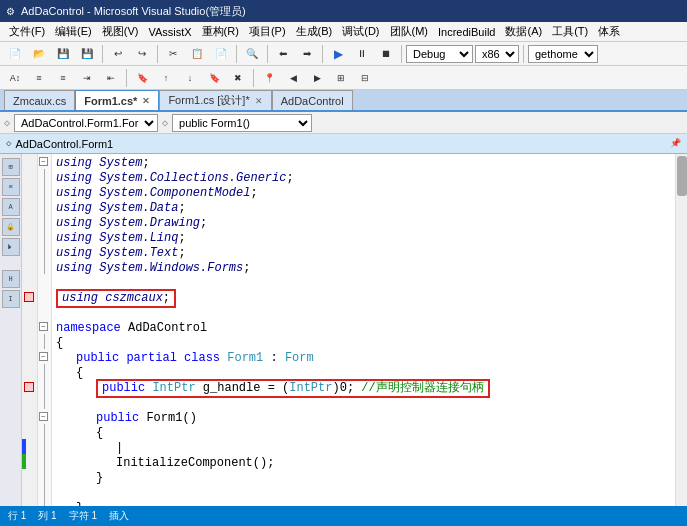  What do you see at coordinates (117, 100) in the screenshot?
I see `tab-form1cs: Form1.cs* ✕` at bounding box center [117, 100].